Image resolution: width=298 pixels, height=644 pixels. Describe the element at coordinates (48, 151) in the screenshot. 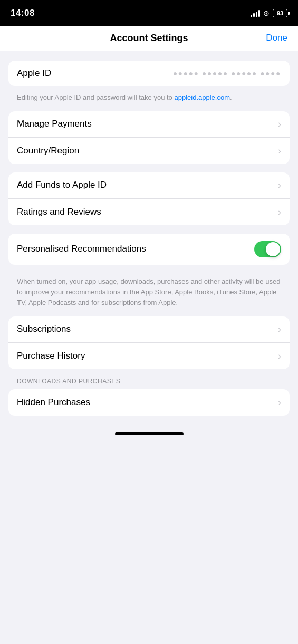

I see `country-region-label: Country/Region` at that location.